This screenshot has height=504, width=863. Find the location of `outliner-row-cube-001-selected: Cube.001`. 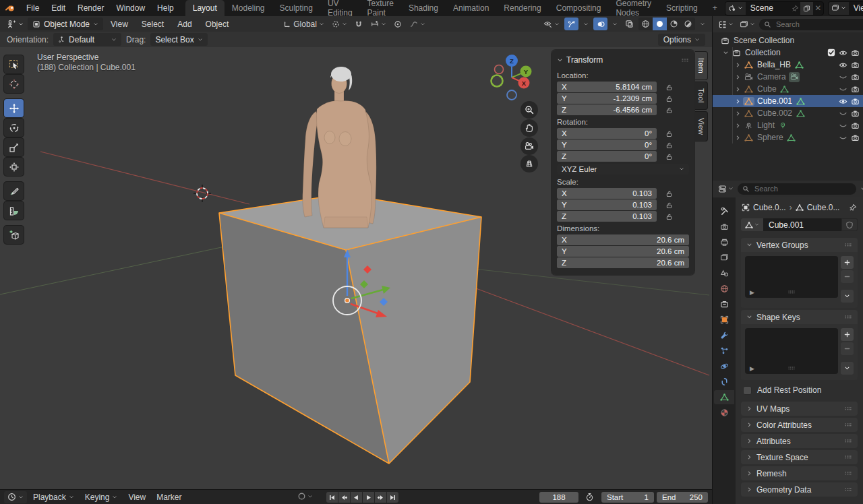

outliner-row-cube-001-selected: Cube.001 is located at coordinates (787, 101).